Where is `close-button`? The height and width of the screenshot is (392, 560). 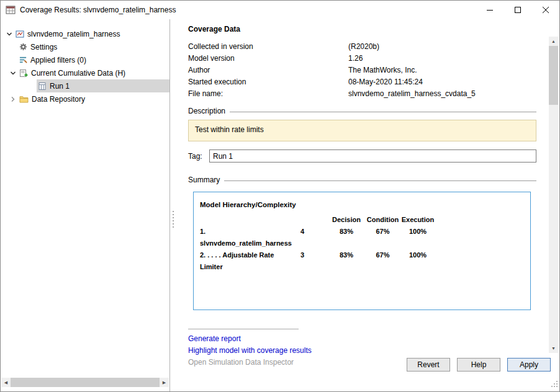 close-button is located at coordinates (545, 10).